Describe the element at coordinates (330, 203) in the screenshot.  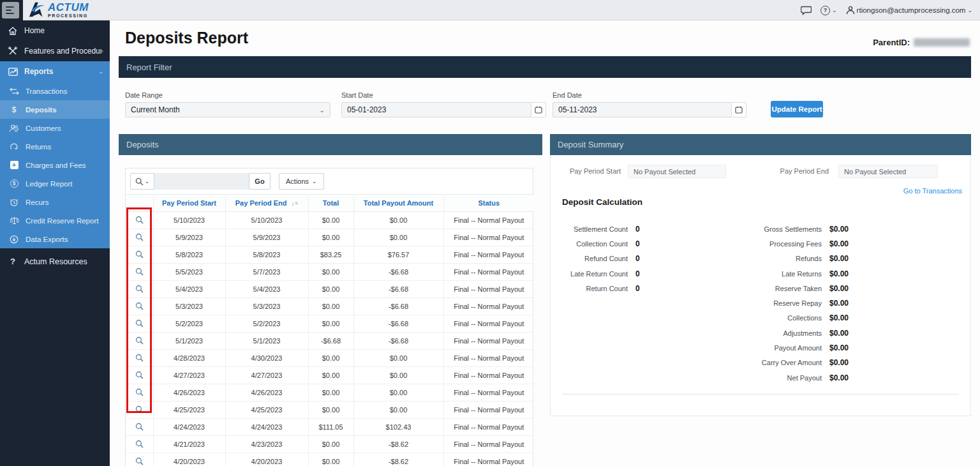
I see `table-header-total: Total` at that location.